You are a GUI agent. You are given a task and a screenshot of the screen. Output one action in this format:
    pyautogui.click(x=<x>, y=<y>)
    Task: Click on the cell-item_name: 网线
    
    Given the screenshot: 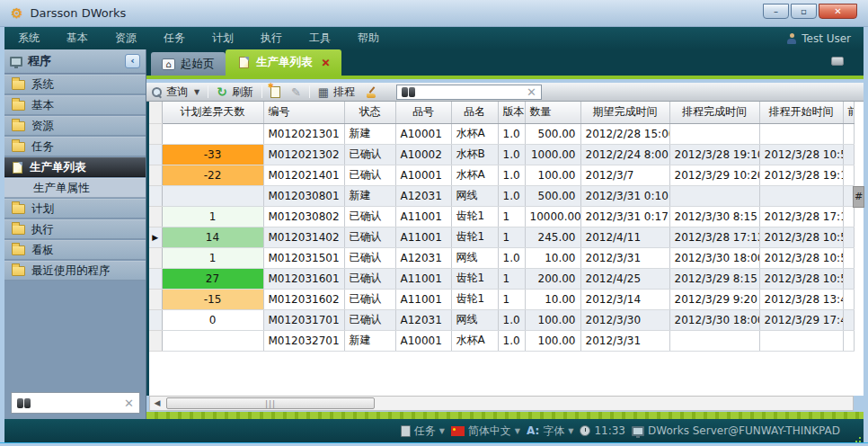 What is the action you would take?
    pyautogui.click(x=474, y=196)
    